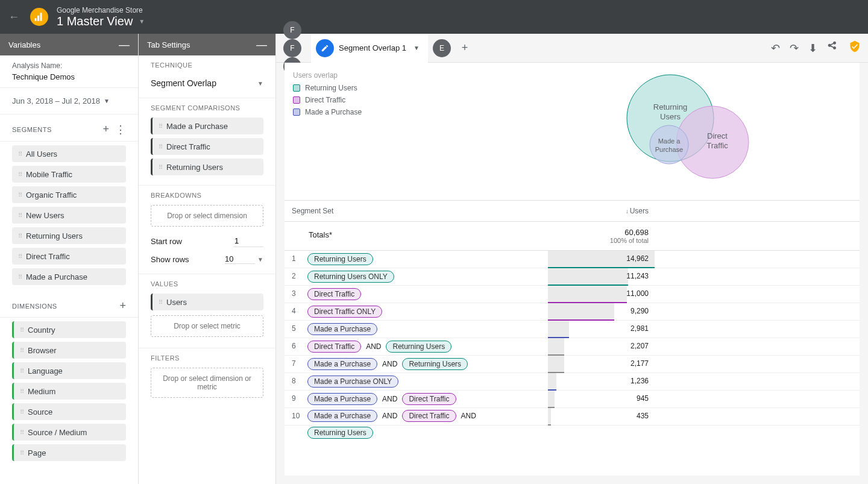 This screenshot has width=868, height=484. I want to click on add-tab-button: +, so click(465, 48).